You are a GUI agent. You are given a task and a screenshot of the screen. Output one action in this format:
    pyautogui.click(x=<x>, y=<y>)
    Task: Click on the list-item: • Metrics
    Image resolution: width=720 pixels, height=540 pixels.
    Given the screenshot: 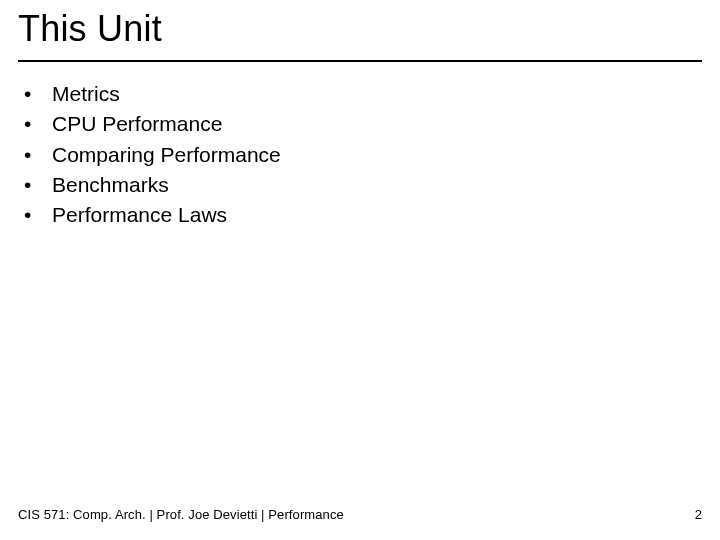 What is the action you would take?
    pyautogui.click(x=360, y=94)
    